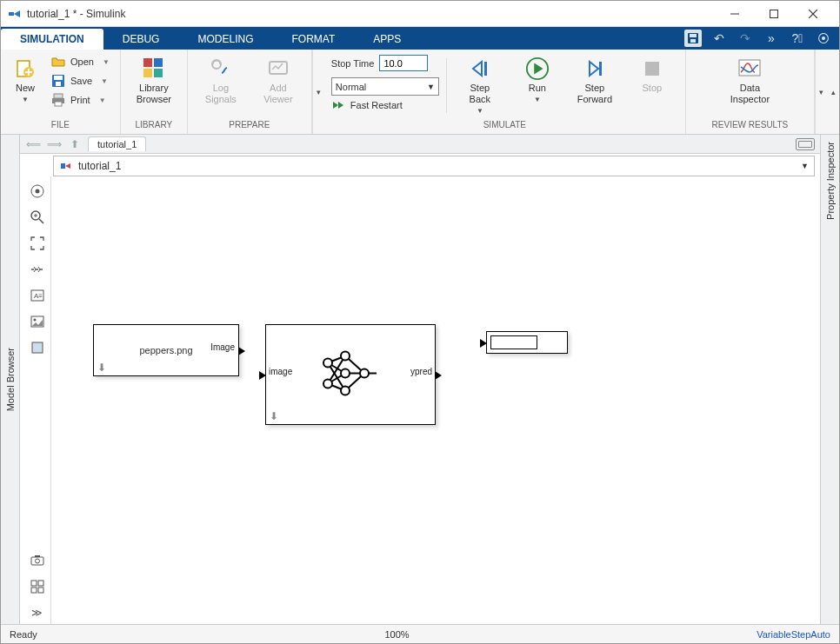 The height and width of the screenshot is (644, 840). Describe the element at coordinates (61, 92) in the screenshot. I see `group-file: New ▼ Open ▼ Save ▼ Print ▼` at that location.